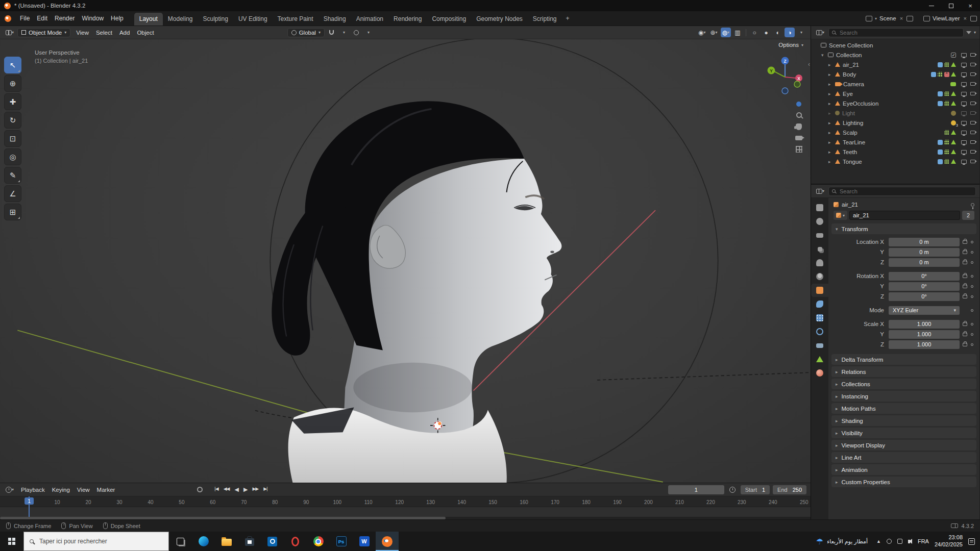 The height and width of the screenshot is (551, 980). I want to click on timeline-scrollbar, so click(405, 518).